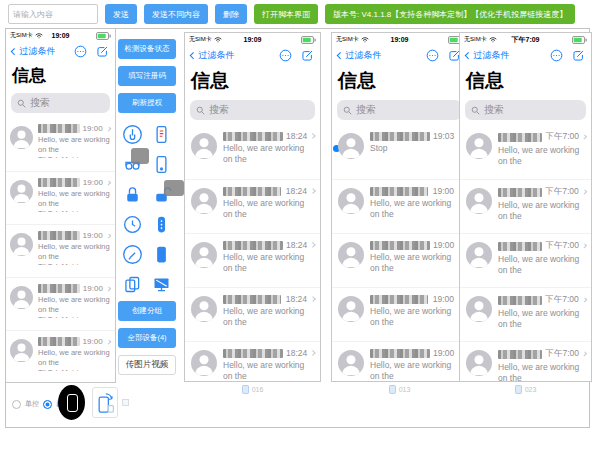 The height and width of the screenshot is (450, 600). What do you see at coordinates (147, 311) in the screenshot?
I see `create-group-button: 创建分组` at bounding box center [147, 311].